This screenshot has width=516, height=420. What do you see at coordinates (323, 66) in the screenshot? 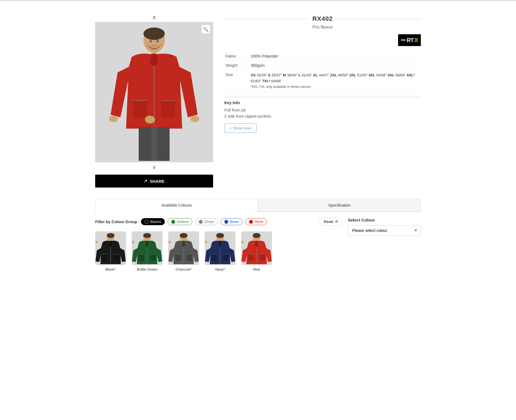
I see `weight-row: Weight 300gsm` at bounding box center [323, 66].